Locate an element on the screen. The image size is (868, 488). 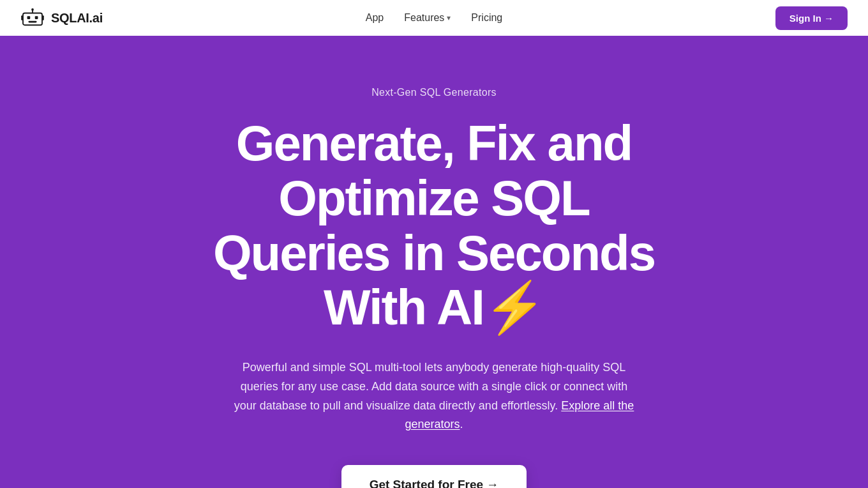
hero-subtitle: Next-Gen SQL Generators is located at coordinates (434, 93).